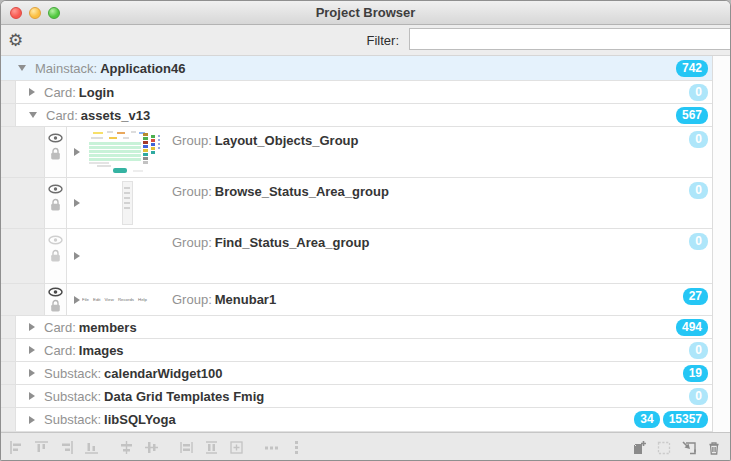  What do you see at coordinates (16, 448) in the screenshot?
I see `align-left-icon` at bounding box center [16, 448].